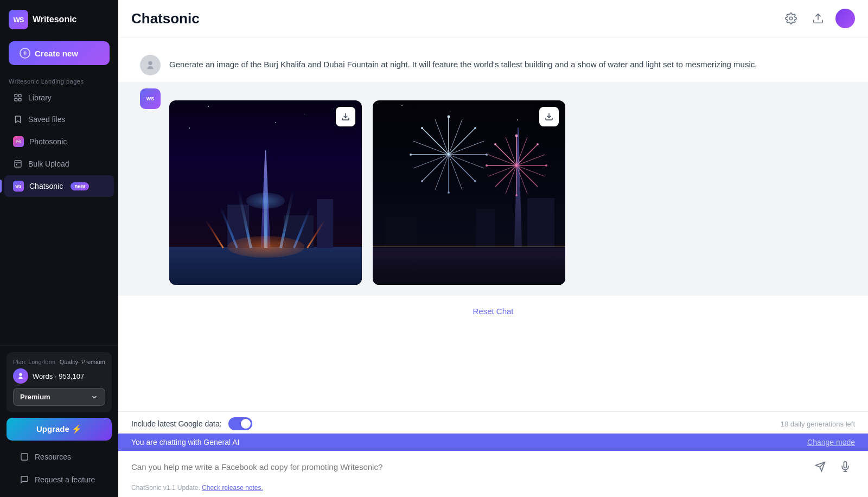 Image resolution: width=868 pixels, height=497 pixels. I want to click on premium-label: Premium, so click(35, 397).